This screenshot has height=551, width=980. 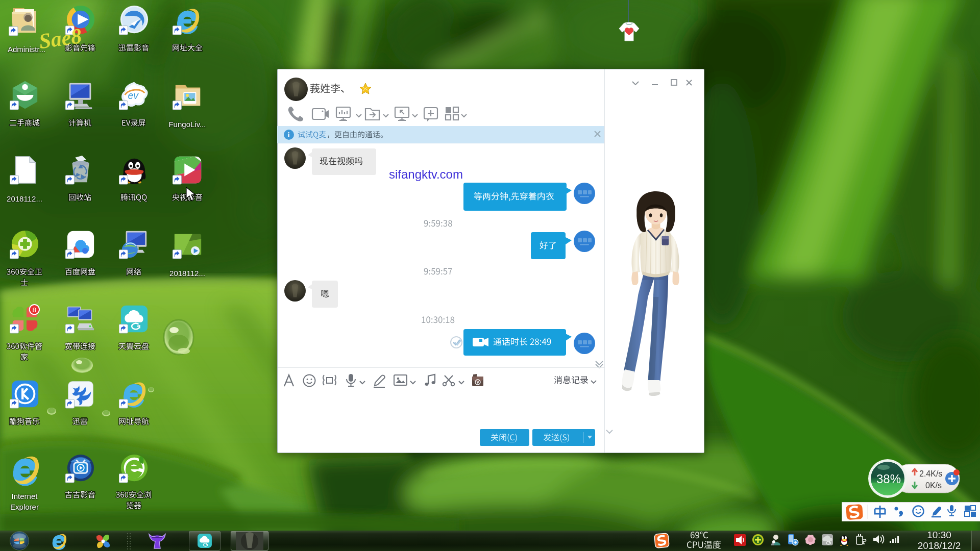 What do you see at coordinates (60, 39) in the screenshot?
I see `svg-text: Sae8` at bounding box center [60, 39].